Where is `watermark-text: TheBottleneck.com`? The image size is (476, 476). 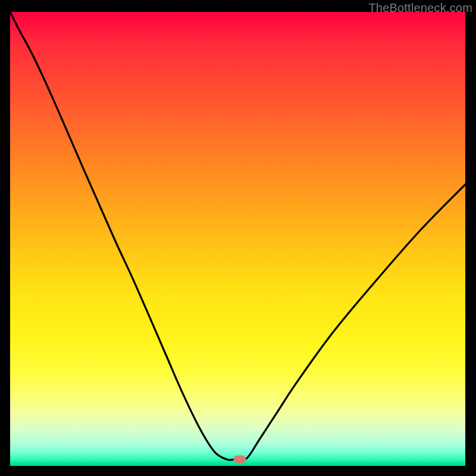
watermark-text: TheBottleneck.com is located at coordinates (420, 8).